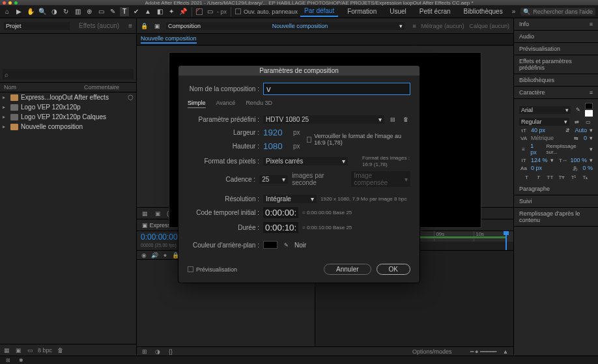 The image size is (598, 364). I want to click on roto-tool-icon: ✦, so click(171, 12).